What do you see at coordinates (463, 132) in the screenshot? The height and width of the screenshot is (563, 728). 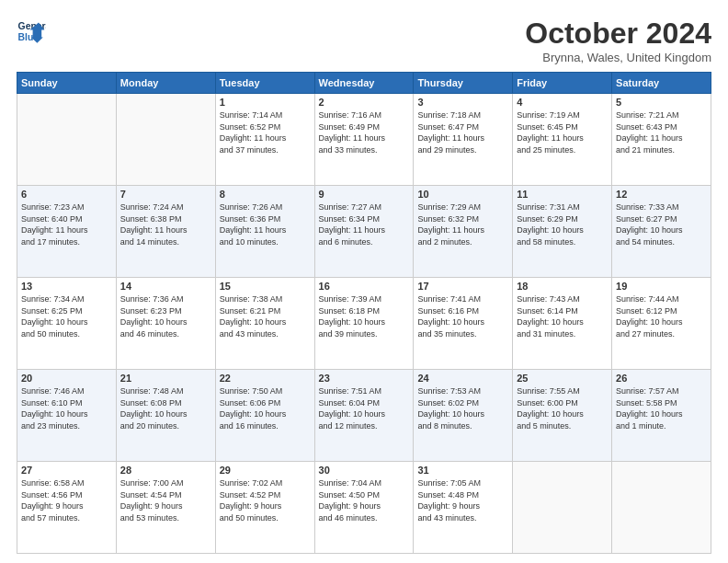 I see `day-info: Sunrise: 7:18 AM Sunset: 6:47 PM Dayligh…` at bounding box center [463, 132].